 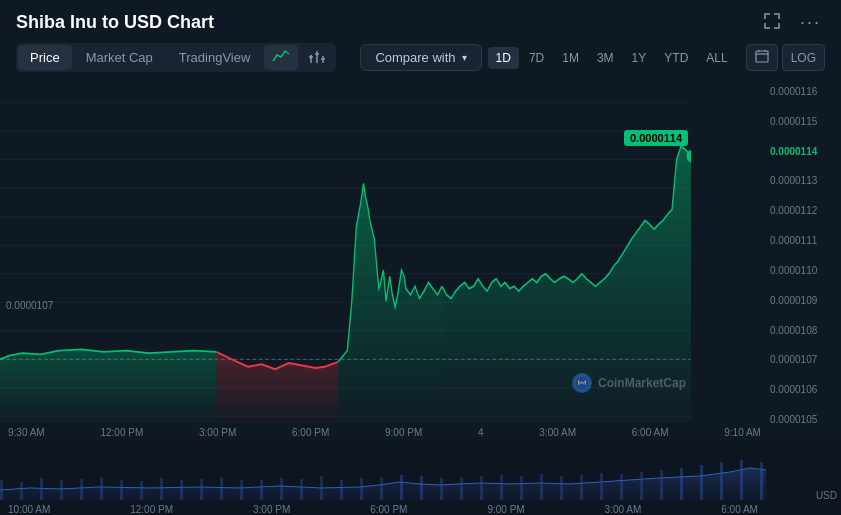 What do you see at coordinates (612, 58) in the screenshot?
I see `period-tabs: 1D 7D 1M 3M 1Y YTD ALL` at bounding box center [612, 58].